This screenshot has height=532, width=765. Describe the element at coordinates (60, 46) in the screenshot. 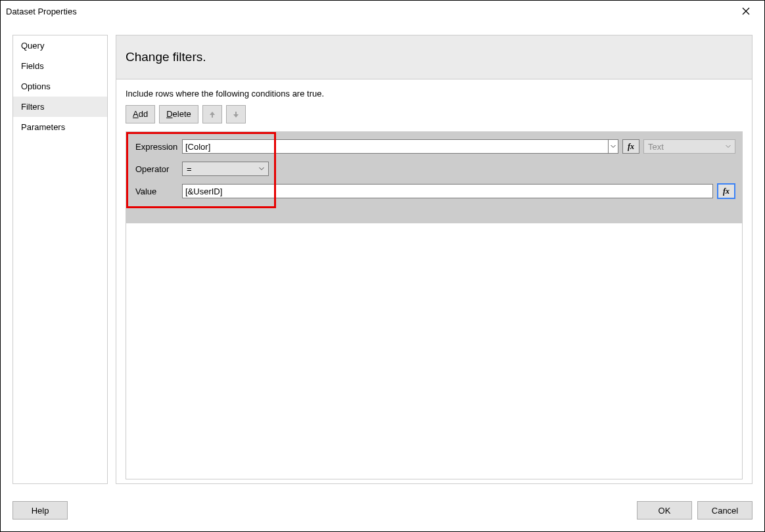

I see `nav-item-query: Query` at that location.